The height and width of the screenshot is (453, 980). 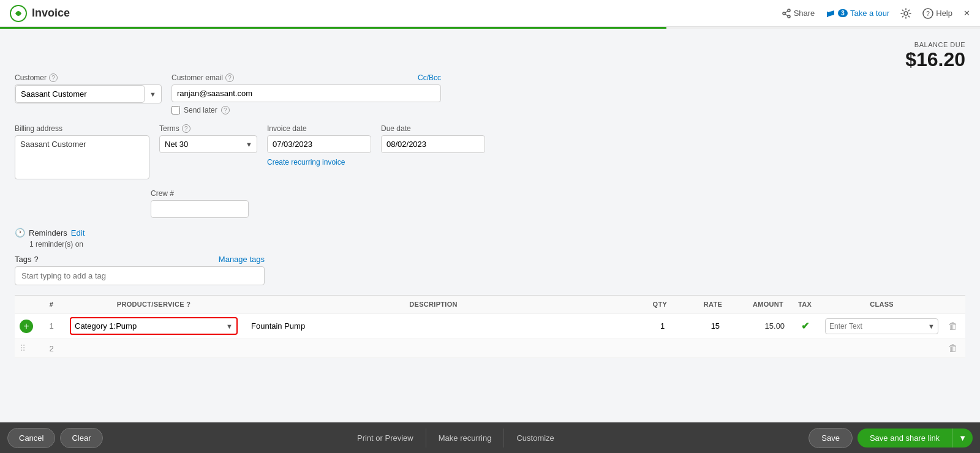 I want to click on tour-badge: 3, so click(x=843, y=13).